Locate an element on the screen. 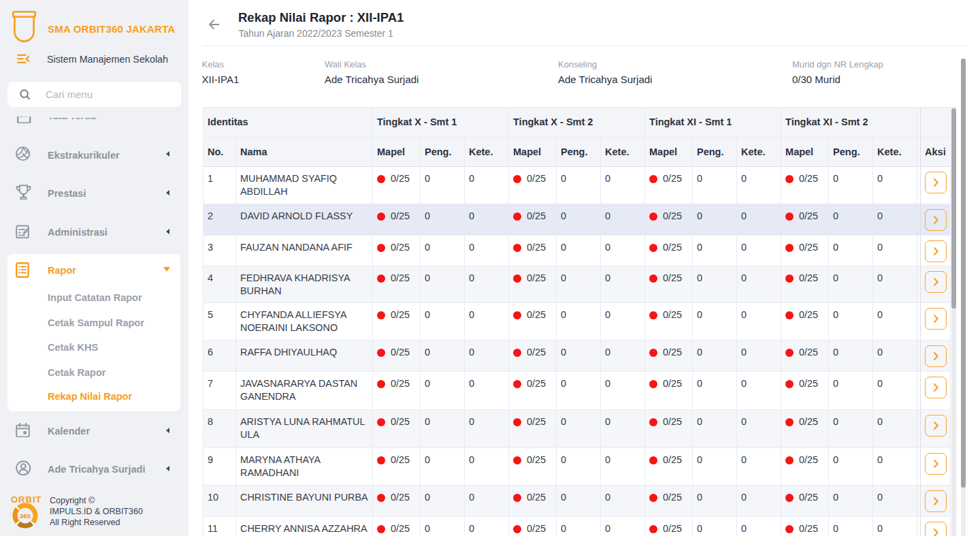 The width and height of the screenshot is (980, 536). svg-text: 360 is located at coordinates (25, 516).